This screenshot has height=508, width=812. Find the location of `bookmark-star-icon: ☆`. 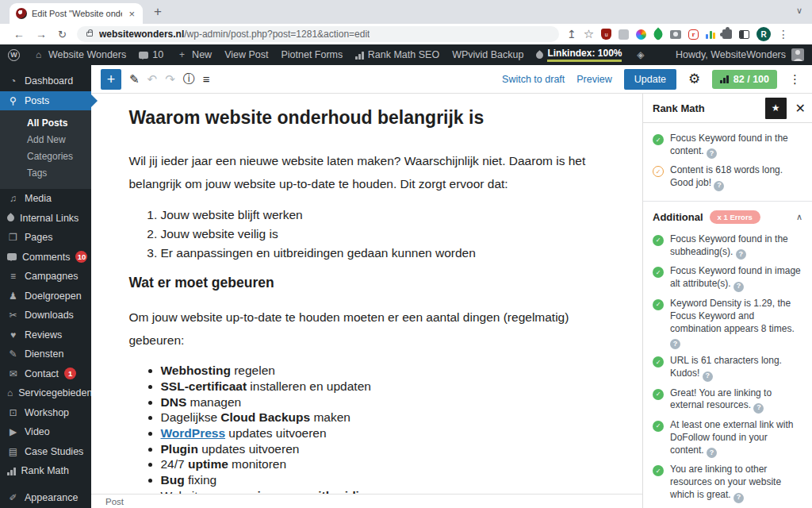

bookmark-star-icon: ☆ is located at coordinates (588, 34).